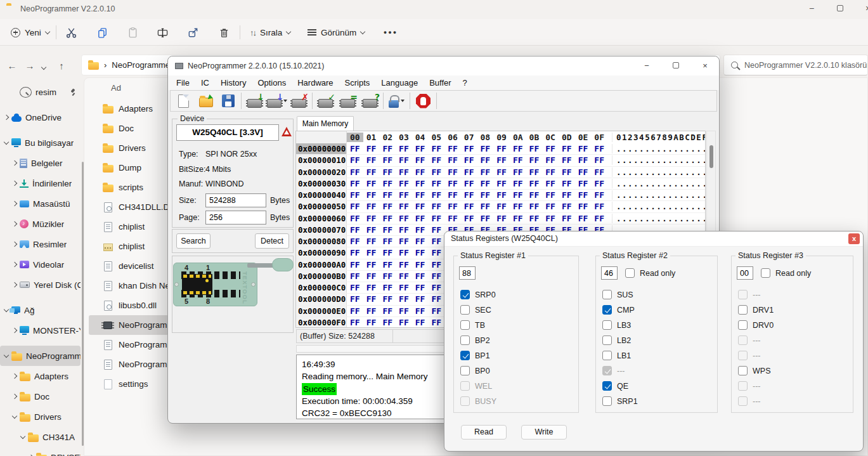  What do you see at coordinates (129, 266) in the screenshot?
I see `file-item-devicelist: devicelist` at bounding box center [129, 266].